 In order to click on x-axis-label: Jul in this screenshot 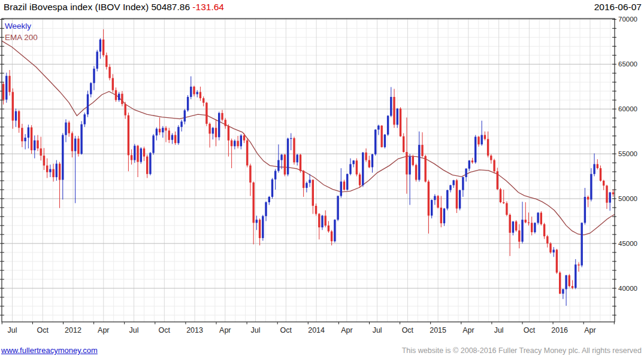, I will do `click(134, 330)`.